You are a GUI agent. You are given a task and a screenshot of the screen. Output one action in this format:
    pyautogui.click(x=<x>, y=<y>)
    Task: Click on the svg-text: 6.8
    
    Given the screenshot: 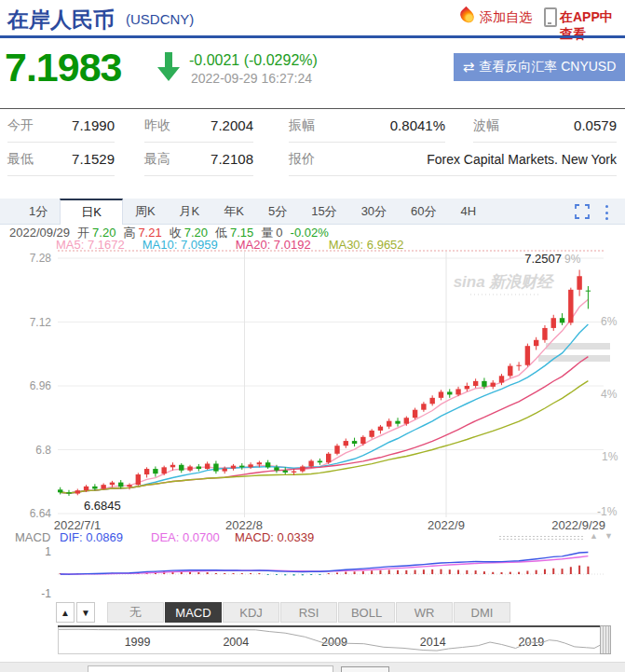 What is the action you would take?
    pyautogui.click(x=43, y=450)
    